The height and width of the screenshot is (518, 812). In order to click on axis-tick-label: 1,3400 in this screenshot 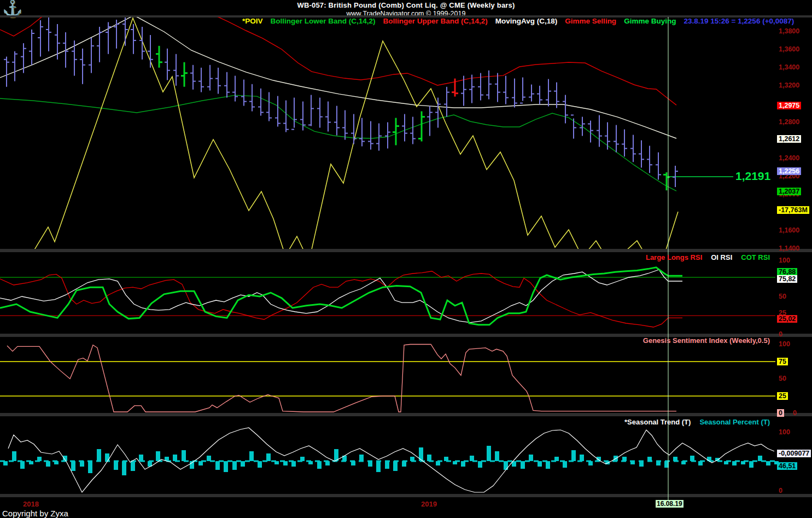, I will do `click(789, 67)`.